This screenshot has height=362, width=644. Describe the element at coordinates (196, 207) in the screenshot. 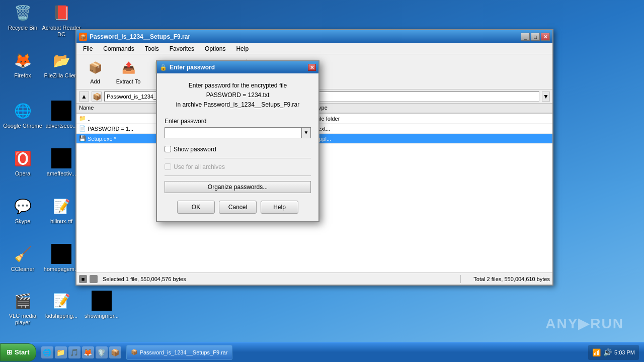

I see `ok-button: OK` at that location.